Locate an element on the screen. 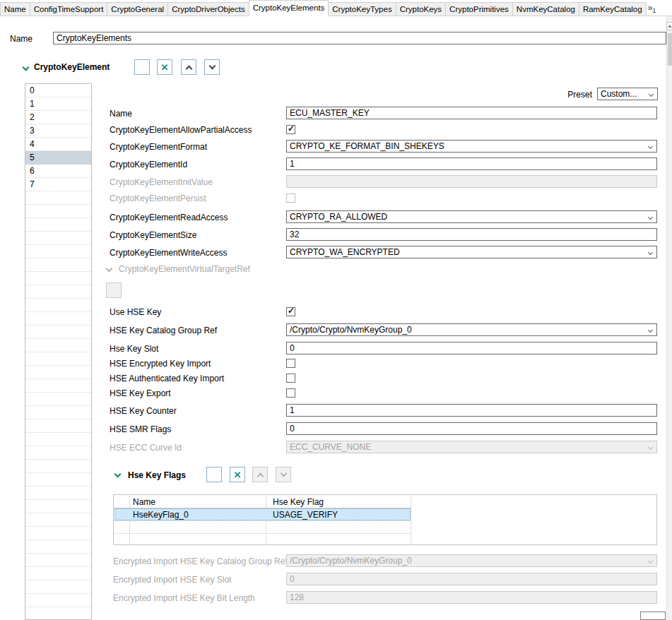 This screenshot has height=620, width=672. add-element-button is located at coordinates (142, 67).